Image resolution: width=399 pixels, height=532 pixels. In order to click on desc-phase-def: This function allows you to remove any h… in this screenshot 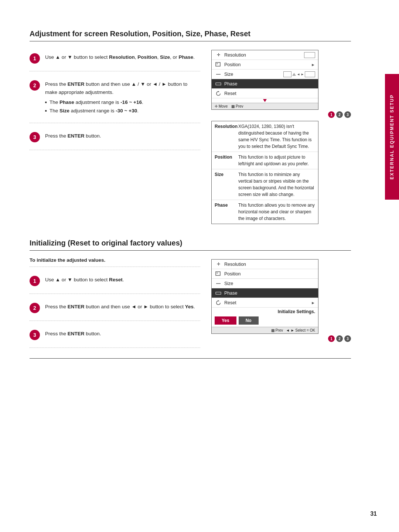, I will do `click(277, 212)`.